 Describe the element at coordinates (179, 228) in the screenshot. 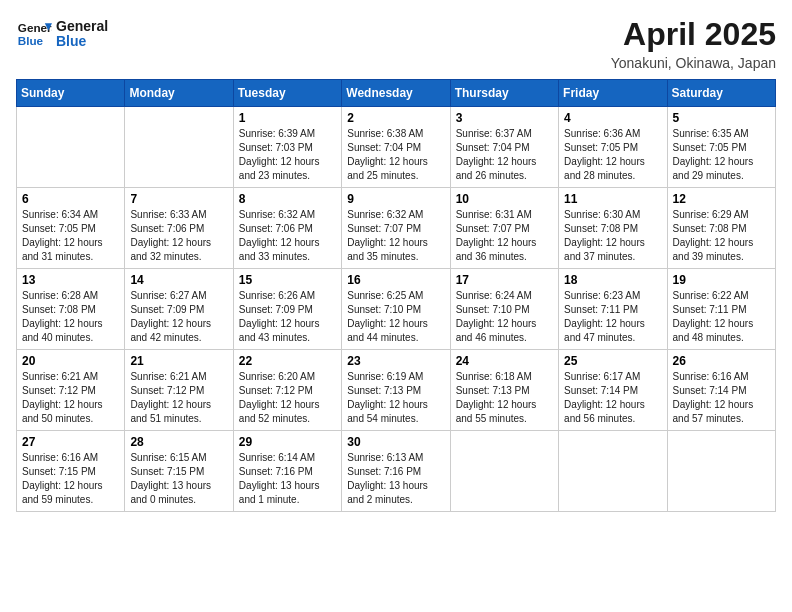

I see `calendar-cell: 7Sunrise: 6:33 AM Sunset: 7:06 PM Daylig…` at that location.